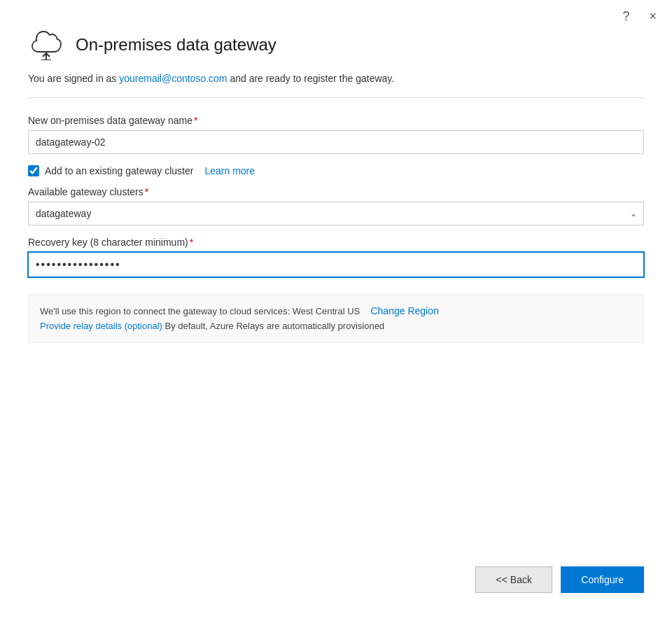 The image size is (672, 621). Describe the element at coordinates (176, 45) in the screenshot. I see `page-title: On-premises data gateway` at that location.